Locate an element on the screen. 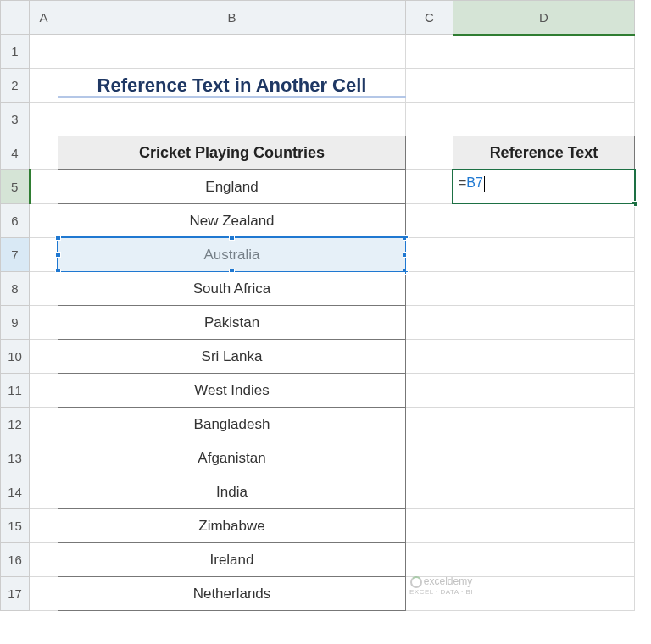  row-header-6: 6 is located at coordinates (15, 221).